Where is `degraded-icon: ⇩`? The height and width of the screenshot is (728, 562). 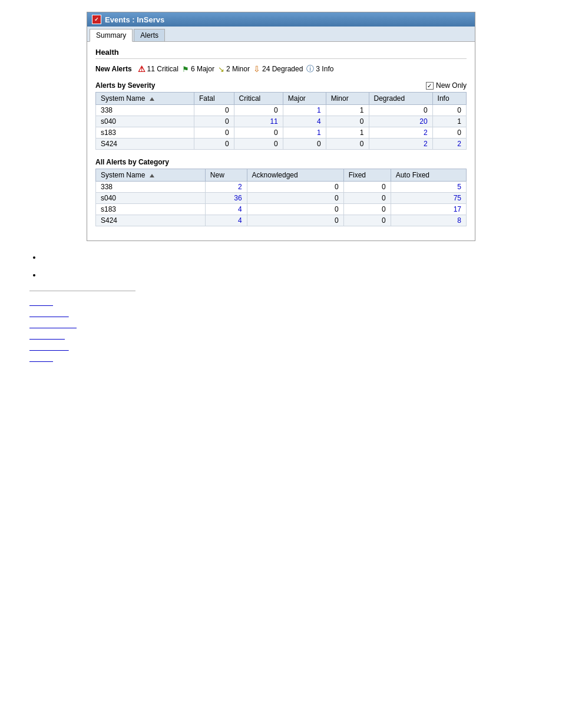
degraded-icon: ⇩ is located at coordinates (257, 69).